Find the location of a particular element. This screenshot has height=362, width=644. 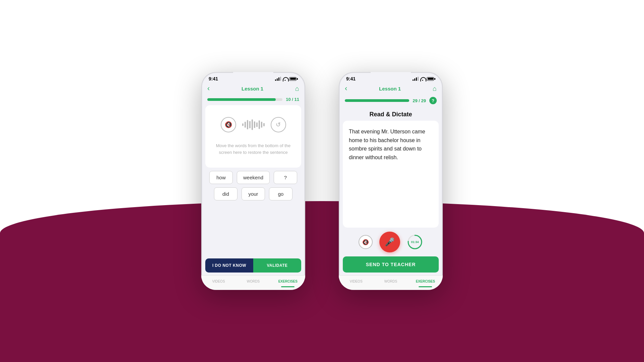

word-row-2: did your go is located at coordinates (253, 194).